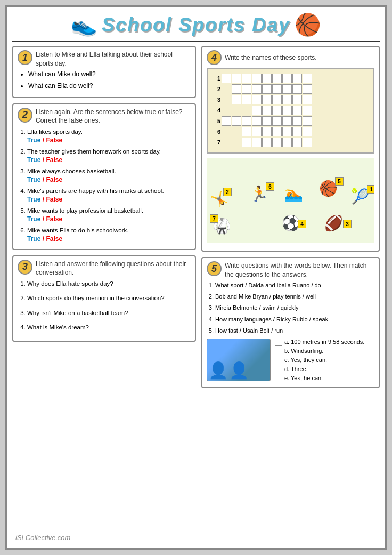  Describe the element at coordinates (304, 351) in the screenshot. I see `answer-label-b: b. Windsurfing.` at that location.